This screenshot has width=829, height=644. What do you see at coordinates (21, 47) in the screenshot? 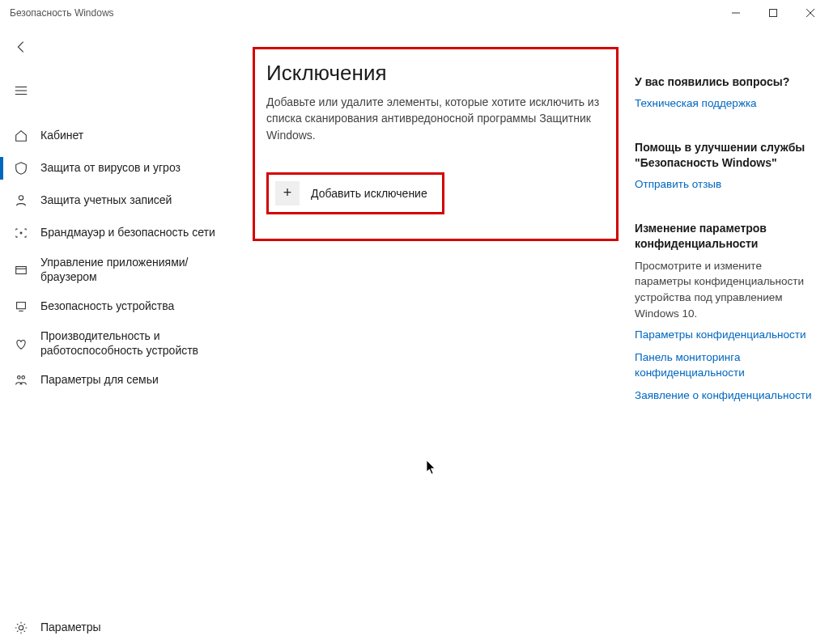
I see `back-button` at bounding box center [21, 47].